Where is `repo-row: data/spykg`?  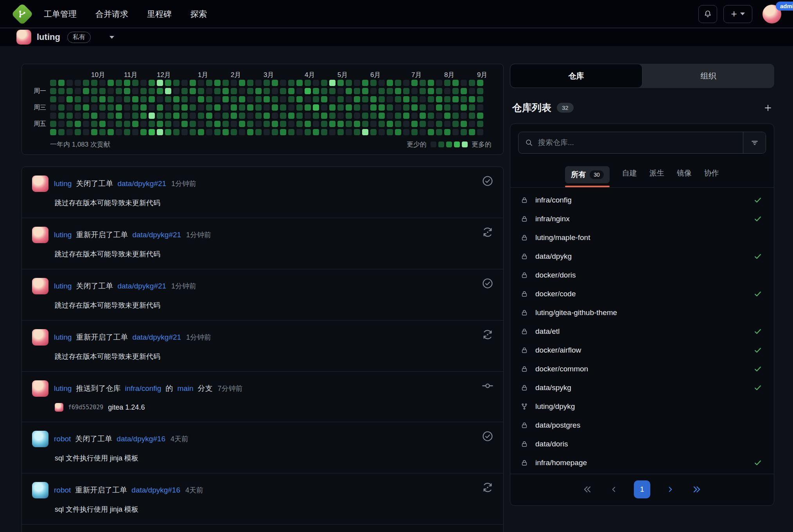 repo-row: data/spykg is located at coordinates (642, 388).